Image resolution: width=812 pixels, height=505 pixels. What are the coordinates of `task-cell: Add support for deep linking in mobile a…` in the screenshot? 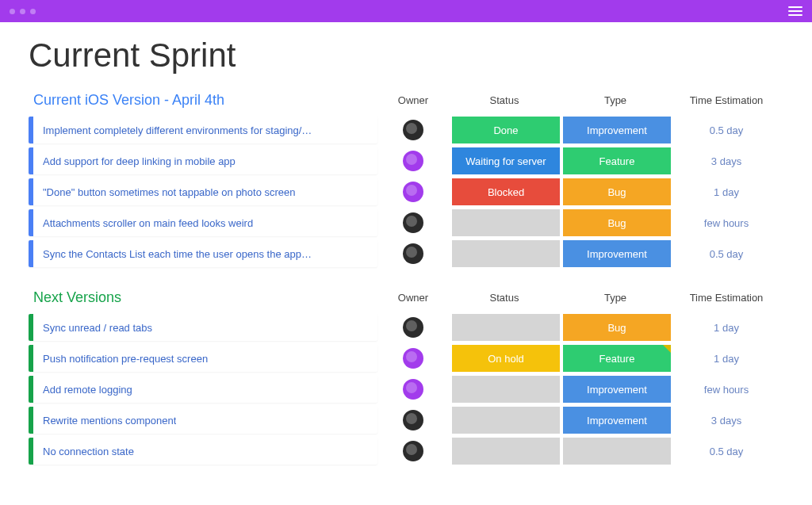 It's located at (203, 161).